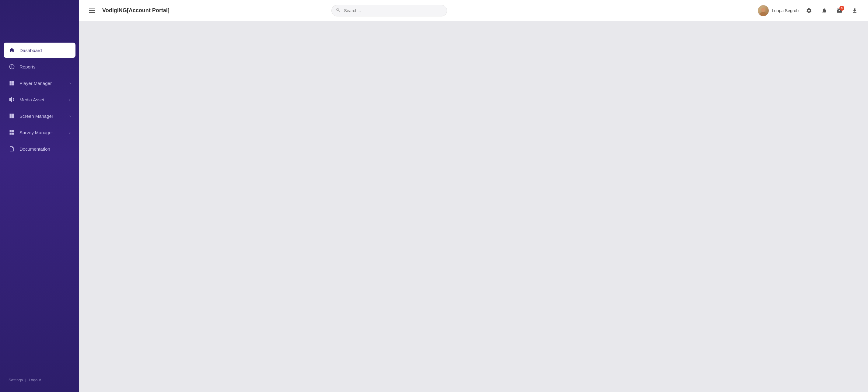 Image resolution: width=868 pixels, height=392 pixels. I want to click on logout-link: Logout, so click(35, 380).